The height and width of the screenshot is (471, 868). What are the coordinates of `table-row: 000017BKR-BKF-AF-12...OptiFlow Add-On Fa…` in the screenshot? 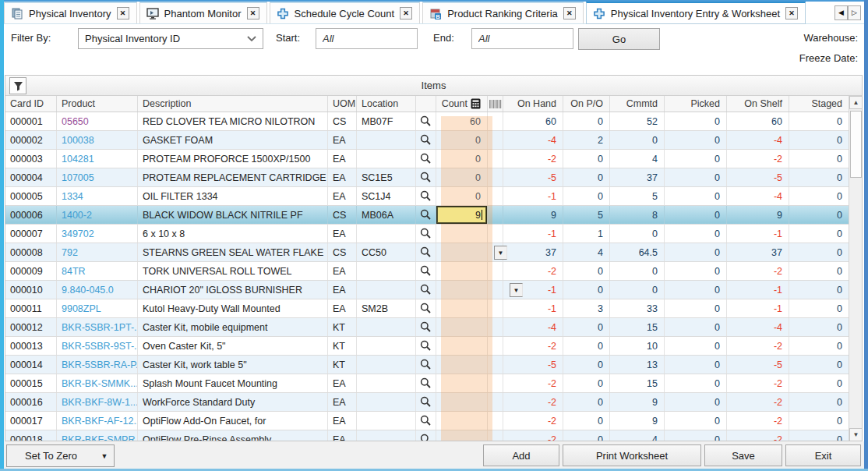 It's located at (433, 421).